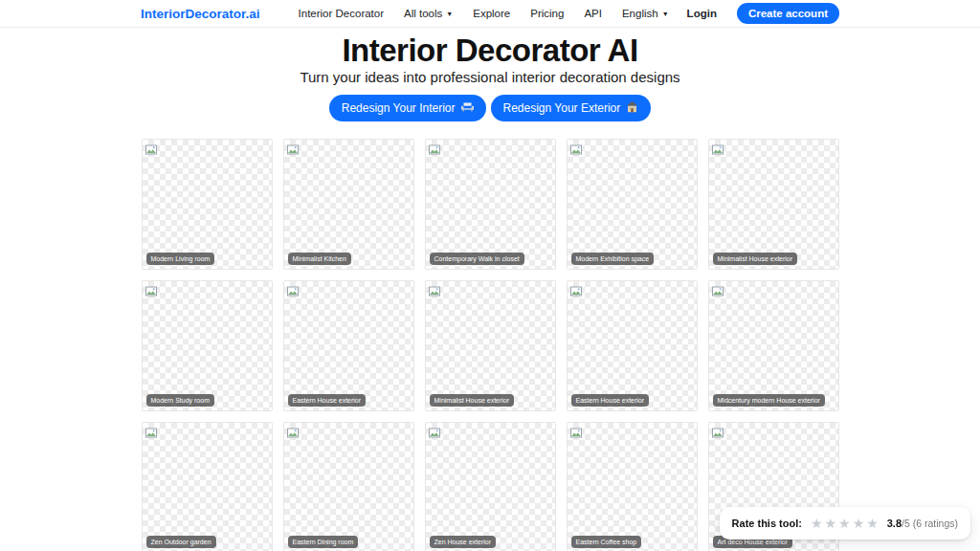 The image size is (980, 551). I want to click on couch-icon, so click(467, 108).